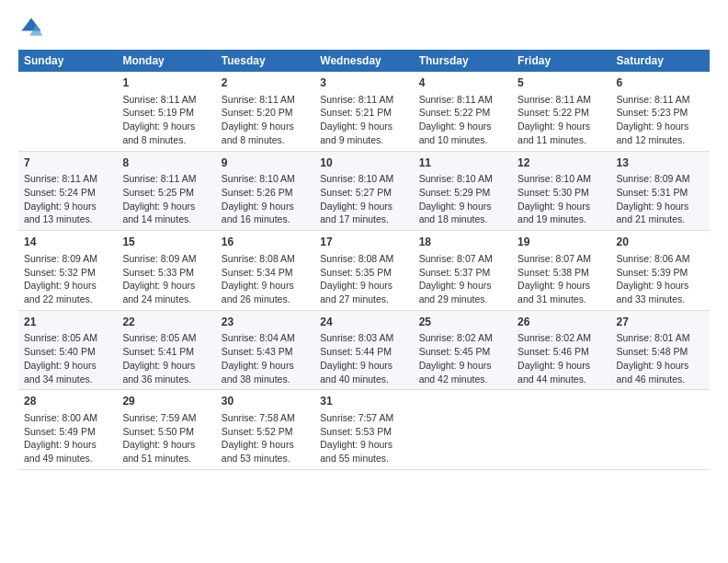 Image resolution: width=728 pixels, height=563 pixels. I want to click on calendar-cell: 16Sunrise: 8:08 AMSunset: 5:34 PMDayligh…, so click(265, 270).